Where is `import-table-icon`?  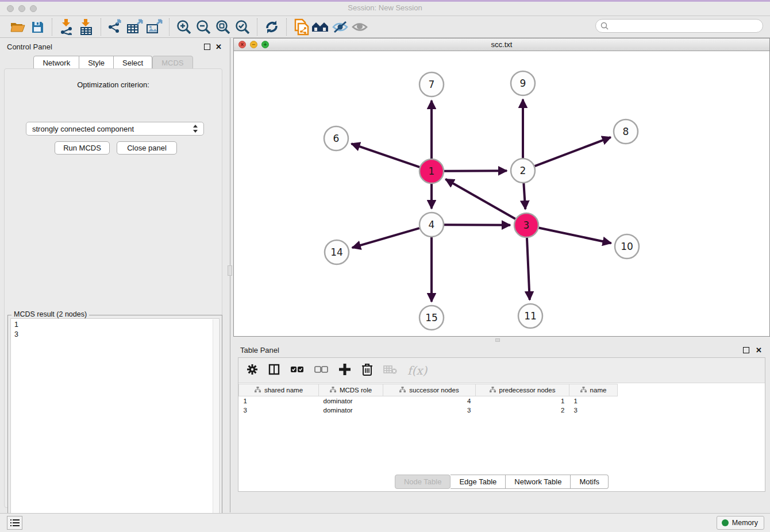
import-table-icon is located at coordinates (86, 27).